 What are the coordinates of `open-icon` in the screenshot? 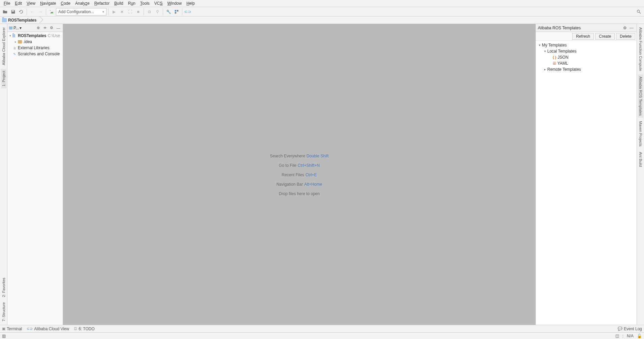 It's located at (5, 12).